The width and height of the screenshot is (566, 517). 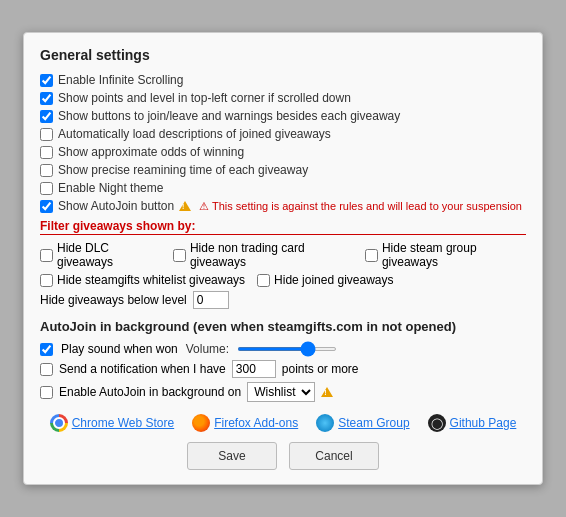 What do you see at coordinates (46, 188) in the screenshot?
I see `night-theme-checkbox` at bounding box center [46, 188].